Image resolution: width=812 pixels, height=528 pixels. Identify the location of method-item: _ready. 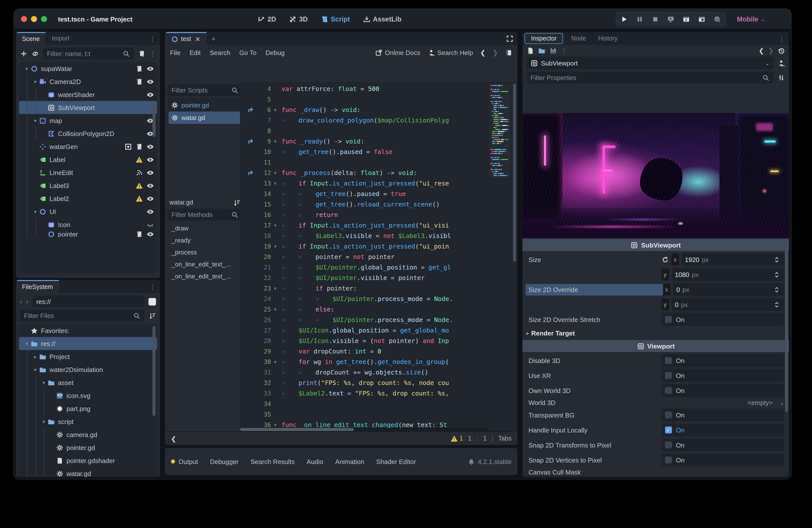
(205, 241).